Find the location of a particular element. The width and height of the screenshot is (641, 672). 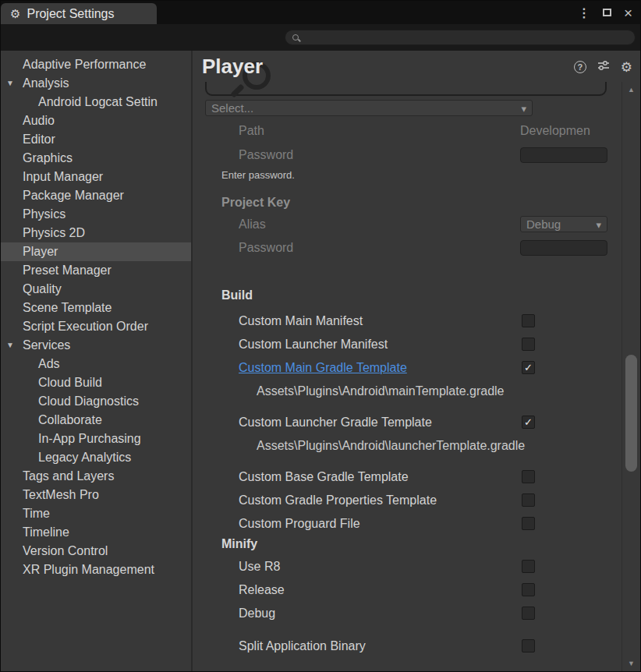

keystore-password-input is located at coordinates (564, 155).